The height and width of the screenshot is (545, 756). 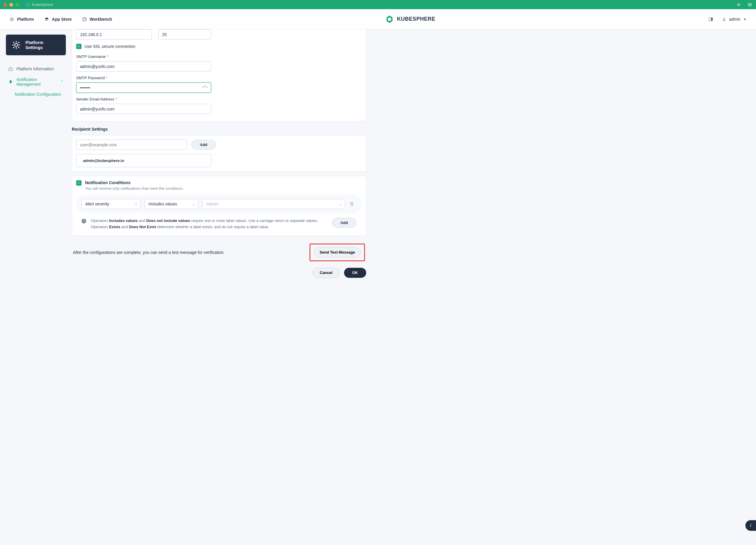 I want to click on condition-info-text: Operators Includes values and Does not i…, so click(x=209, y=224).